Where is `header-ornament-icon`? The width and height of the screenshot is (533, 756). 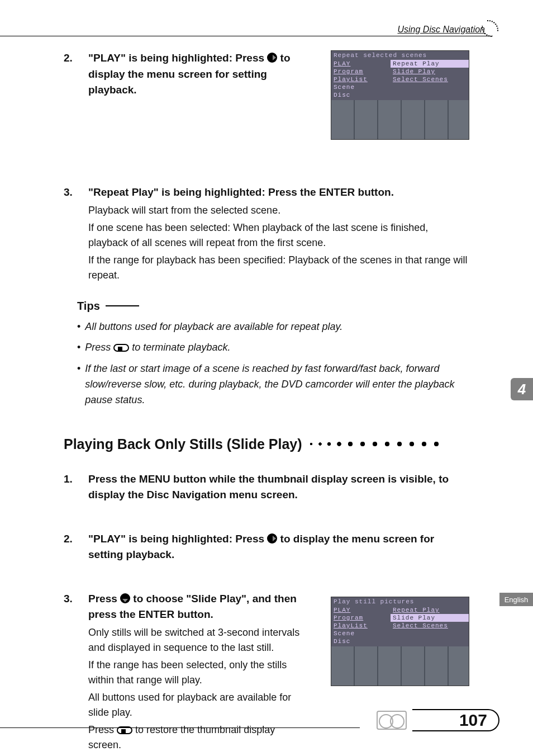 header-ornament-icon is located at coordinates (489, 29).